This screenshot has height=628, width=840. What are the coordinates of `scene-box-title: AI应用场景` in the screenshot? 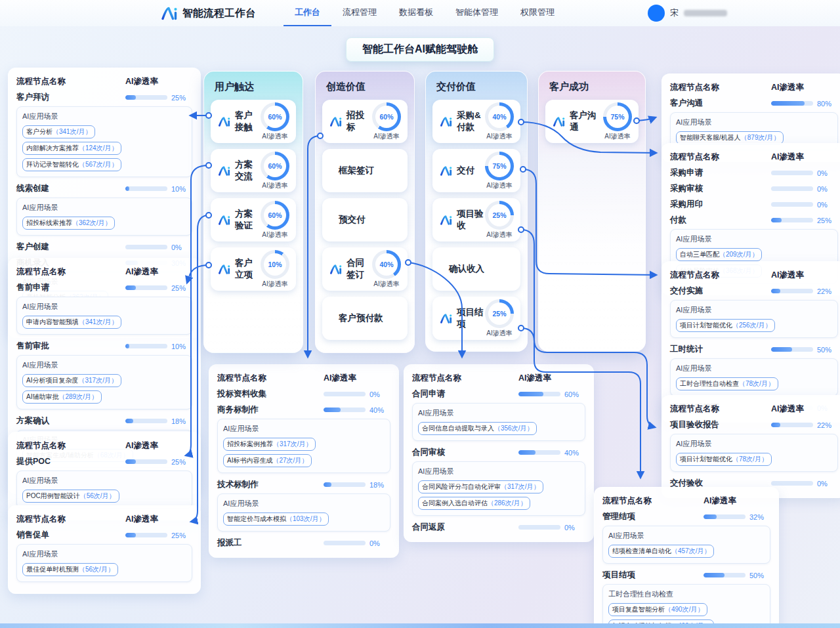 It's located at (499, 471).